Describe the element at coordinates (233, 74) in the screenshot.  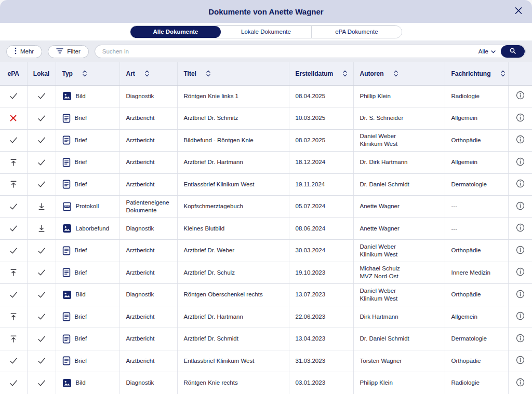
I see `column-header-titel: Titel` at that location.